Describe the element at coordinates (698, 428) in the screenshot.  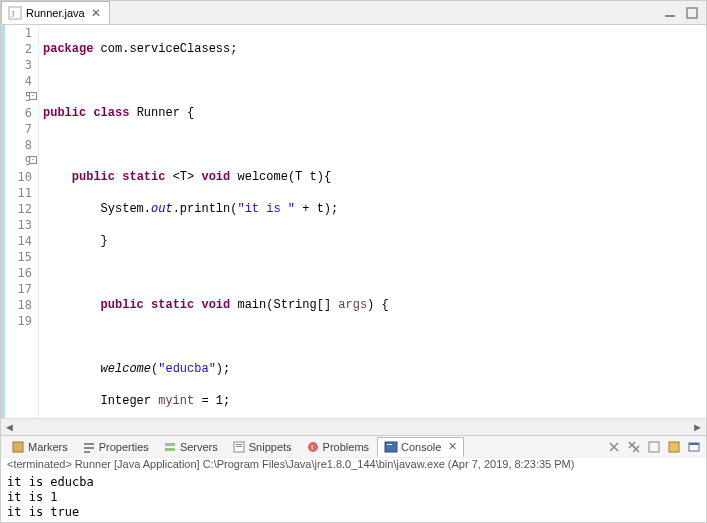
I see `scroll-right-icon: ►` at that location.